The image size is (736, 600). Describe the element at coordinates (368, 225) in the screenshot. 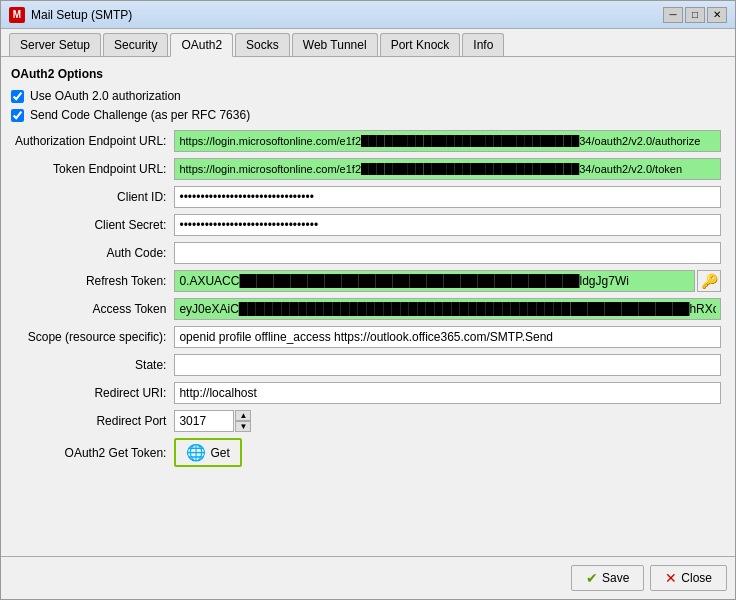

I see `row-client-secret: Client Secret:` at that location.